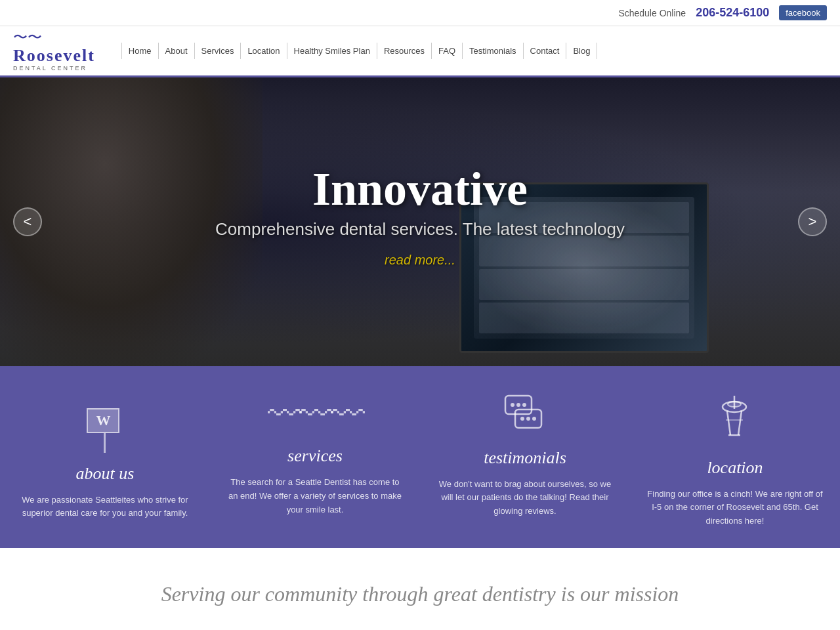 The height and width of the screenshot is (630, 840). Describe the element at coordinates (105, 474) in the screenshot. I see `feature-title-about: about us` at that location.